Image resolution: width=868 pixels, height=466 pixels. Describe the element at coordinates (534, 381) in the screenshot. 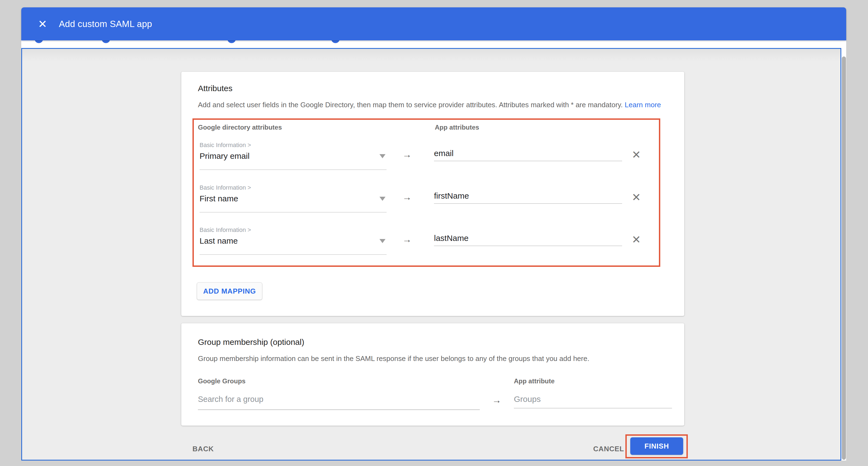

I see `group-app-attribute-label: App attribute` at that location.